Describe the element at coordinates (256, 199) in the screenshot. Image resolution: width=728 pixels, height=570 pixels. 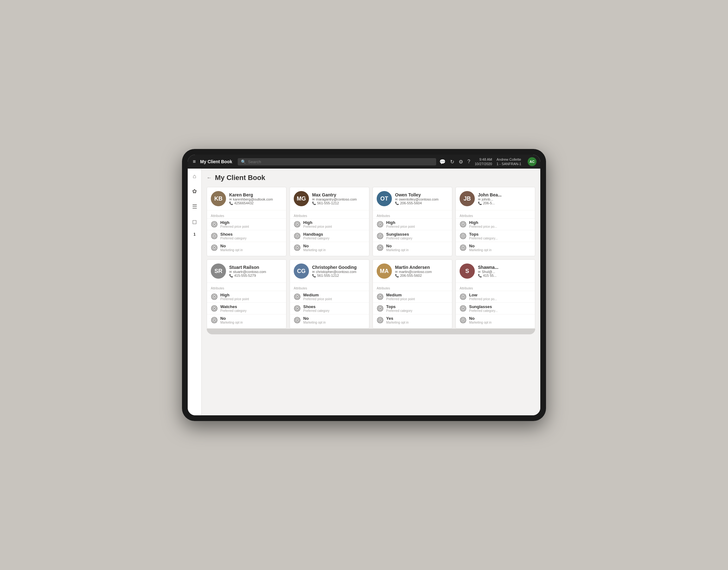
I see `client-email: ✉ karenhberg@outlook.com` at that location.